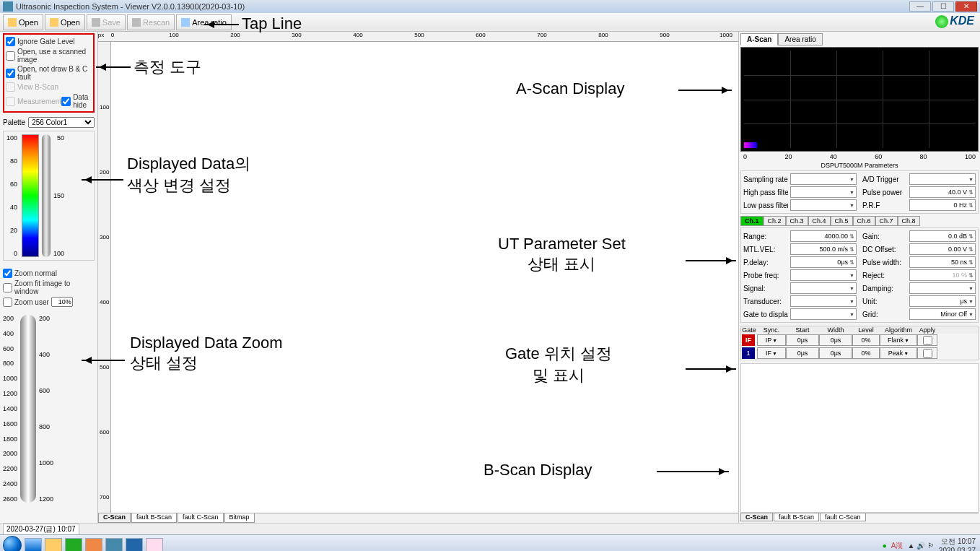 The height and width of the screenshot is (551, 980). I want to click on tab-ch7: Ch.7, so click(886, 221).